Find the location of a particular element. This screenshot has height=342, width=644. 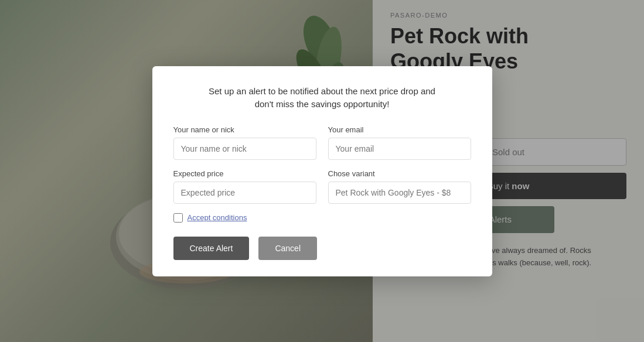

name-input is located at coordinates (245, 149).